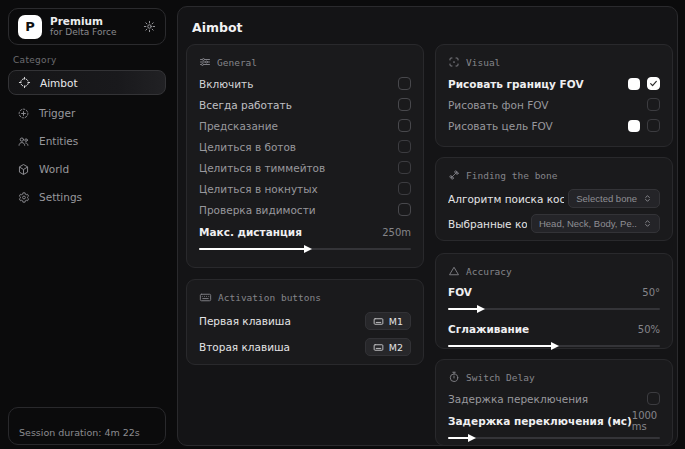  What do you see at coordinates (540, 421) in the screenshot?
I see `setting-label: Задержка переключения (мс)` at bounding box center [540, 421].